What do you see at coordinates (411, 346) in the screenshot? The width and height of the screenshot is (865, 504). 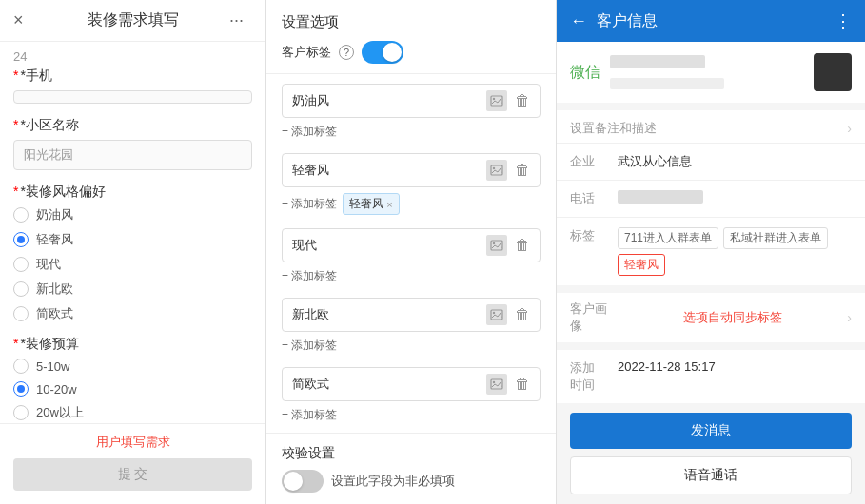 I see `add-tag-row-3: + 添加标签` at bounding box center [411, 346].